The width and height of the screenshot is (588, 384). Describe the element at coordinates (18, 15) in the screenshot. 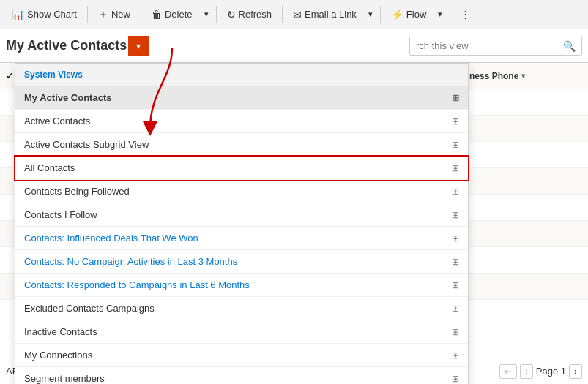

I see `chart-icon: 📊` at that location.